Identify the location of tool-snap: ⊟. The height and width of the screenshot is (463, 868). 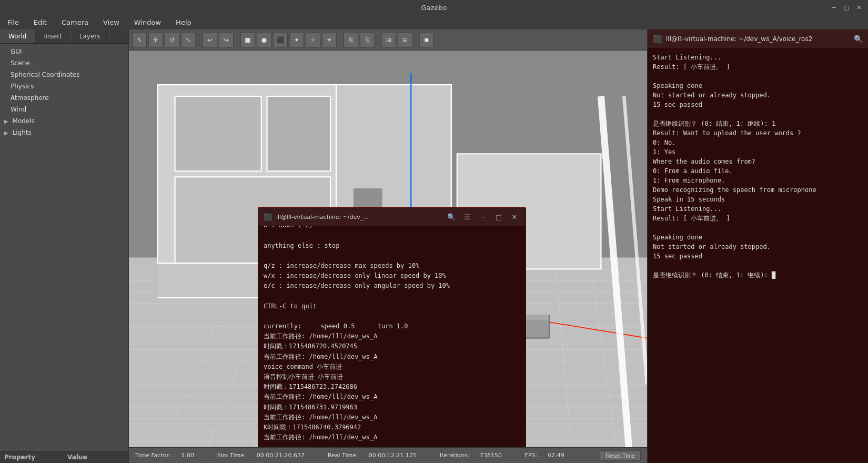
(405, 40).